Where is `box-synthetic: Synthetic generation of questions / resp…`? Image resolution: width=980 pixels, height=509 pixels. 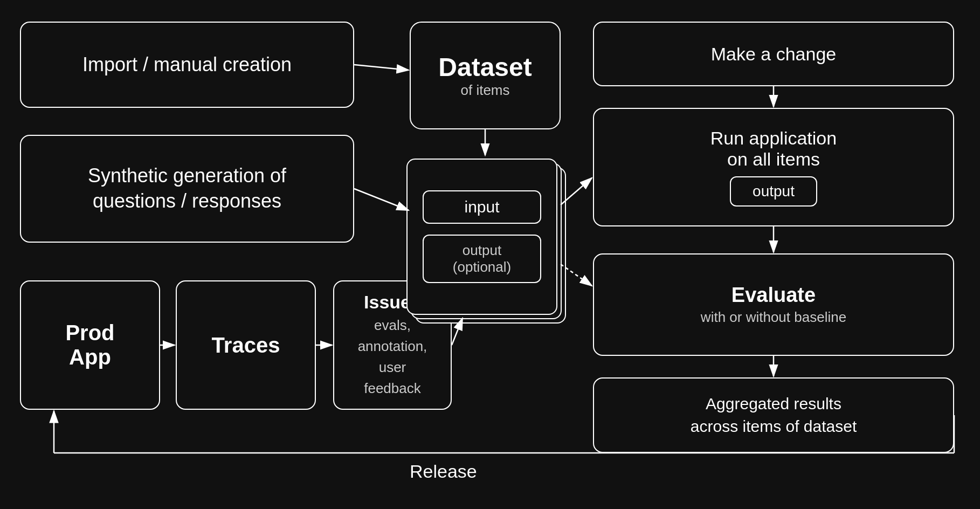 box-synthetic: Synthetic generation of questions / resp… is located at coordinates (187, 189).